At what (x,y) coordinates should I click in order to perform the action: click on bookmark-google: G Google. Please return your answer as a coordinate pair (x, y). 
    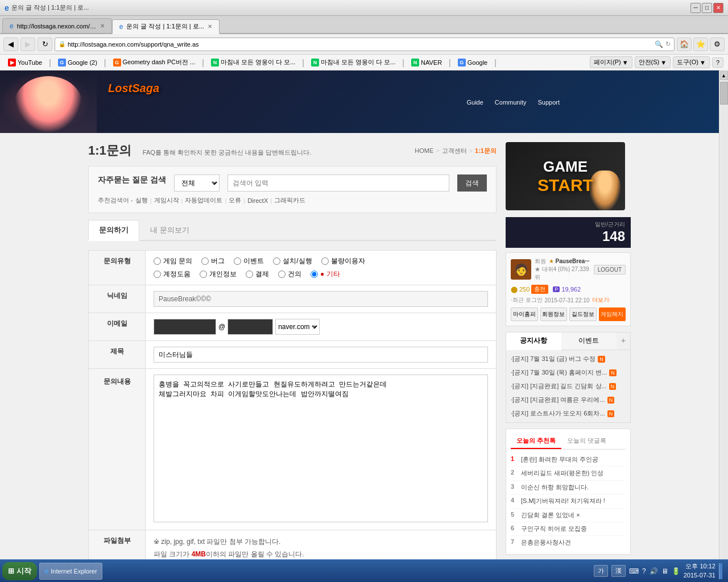
    Looking at the image, I should click on (473, 63).